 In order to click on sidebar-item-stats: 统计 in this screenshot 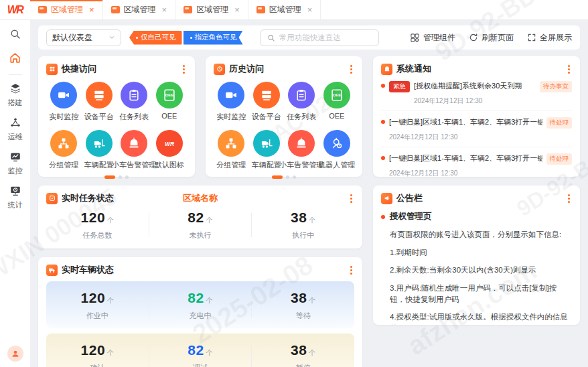, I will do `click(15, 198)`.